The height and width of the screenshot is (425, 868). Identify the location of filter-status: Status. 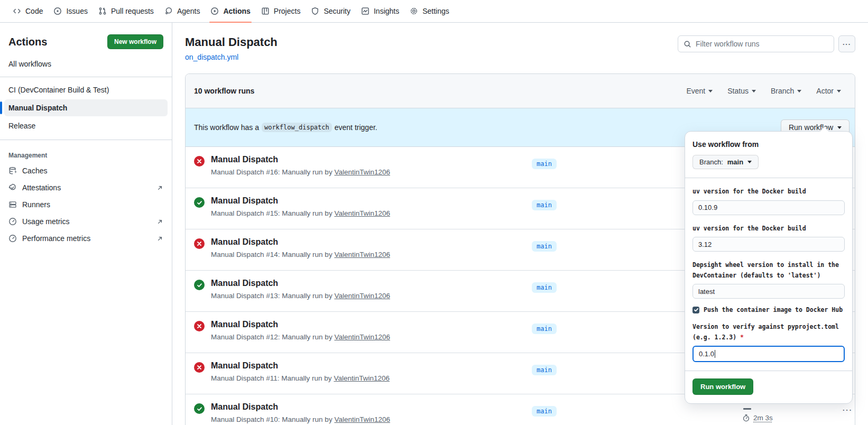
(742, 91).